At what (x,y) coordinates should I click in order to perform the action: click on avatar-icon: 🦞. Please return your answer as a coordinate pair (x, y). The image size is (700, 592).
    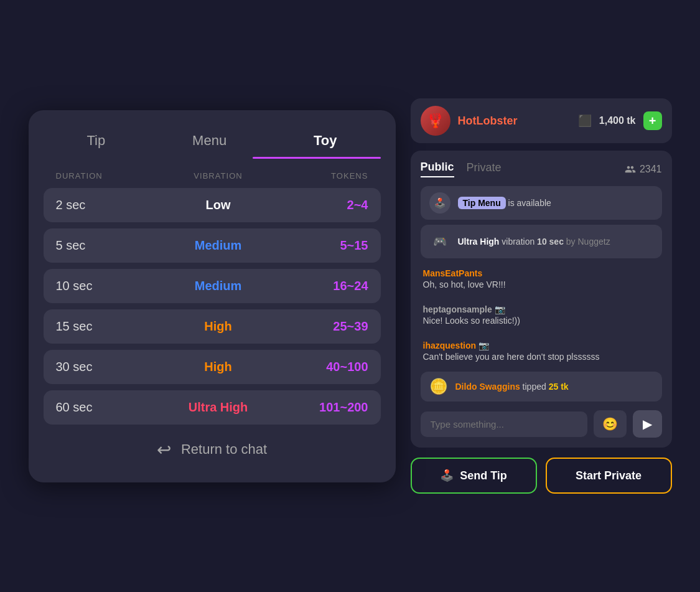
    Looking at the image, I should click on (436, 121).